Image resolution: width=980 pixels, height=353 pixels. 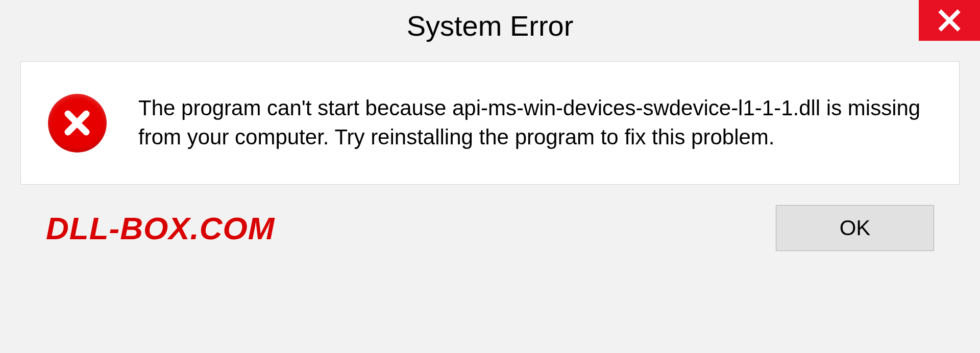 I want to click on watermark-text: DLL-BOX.COM, so click(x=160, y=229).